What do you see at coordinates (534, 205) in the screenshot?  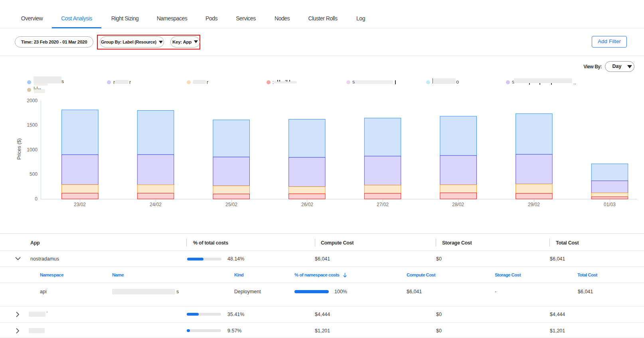 I see `svg-text: 29/02` at bounding box center [534, 205].